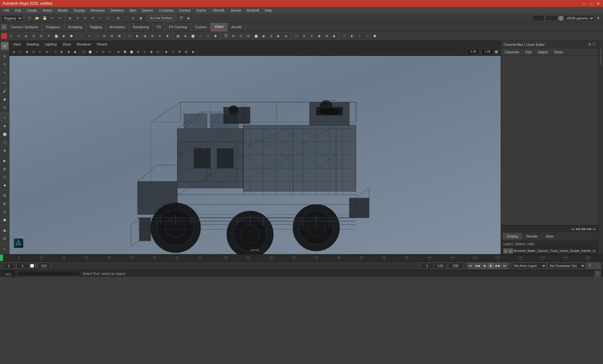 The height and width of the screenshot is (364, 603). Describe the element at coordinates (567, 266) in the screenshot. I see `character-set-select: No Character Set` at that location.